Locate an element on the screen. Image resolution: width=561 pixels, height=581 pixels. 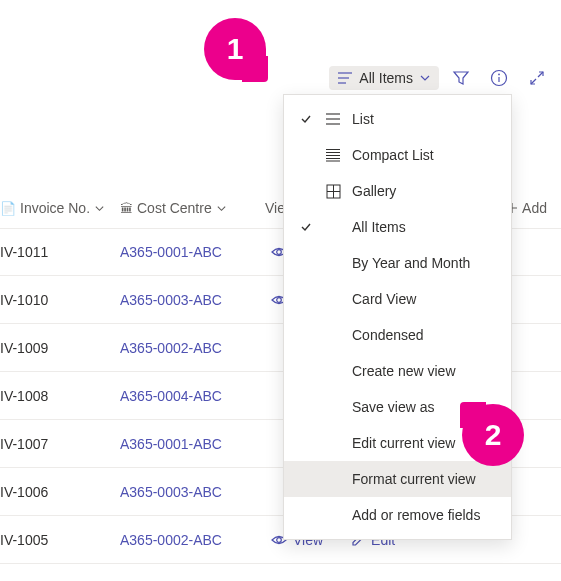
list-lines-icon is located at coordinates (345, 78).